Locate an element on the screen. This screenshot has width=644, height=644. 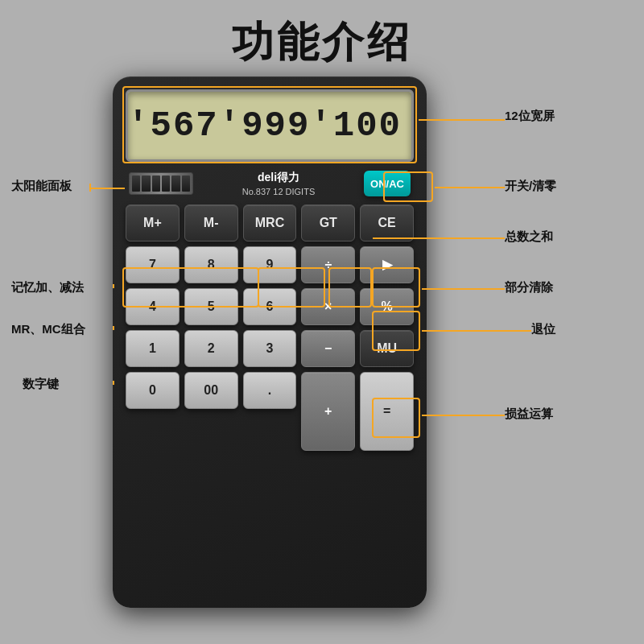
btn-00: 00 is located at coordinates (211, 390).